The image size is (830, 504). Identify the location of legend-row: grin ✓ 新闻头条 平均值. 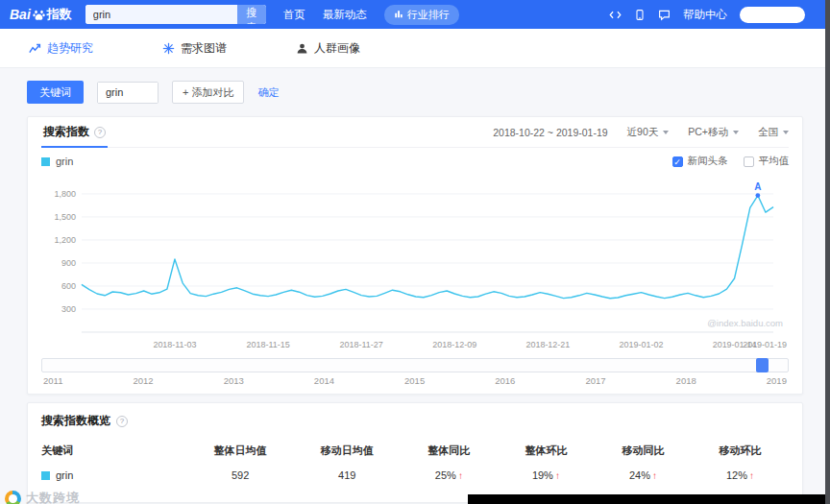
(415, 161).